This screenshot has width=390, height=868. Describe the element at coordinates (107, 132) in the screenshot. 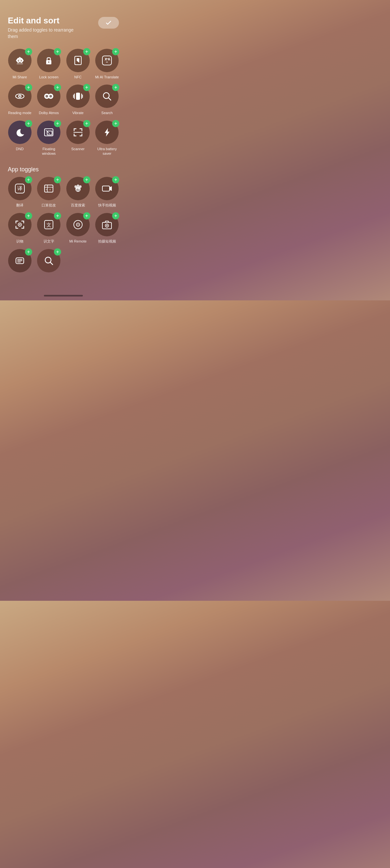

I see `ultra-battery-circle: +` at that location.